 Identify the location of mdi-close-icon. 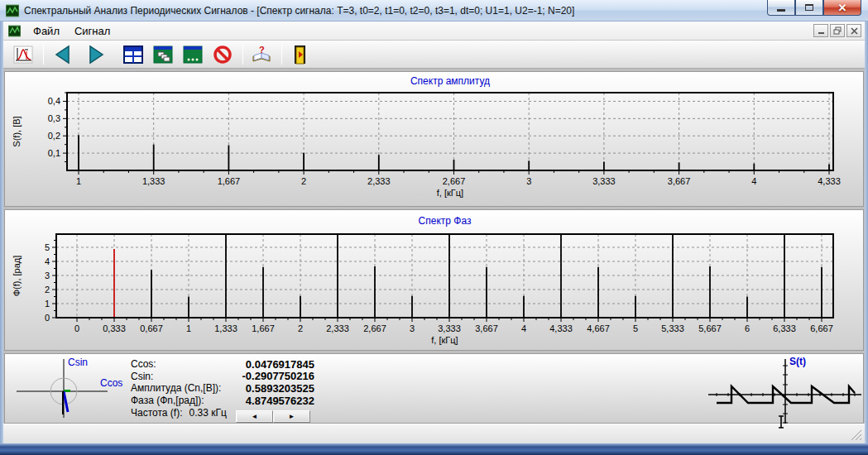
(854, 31).